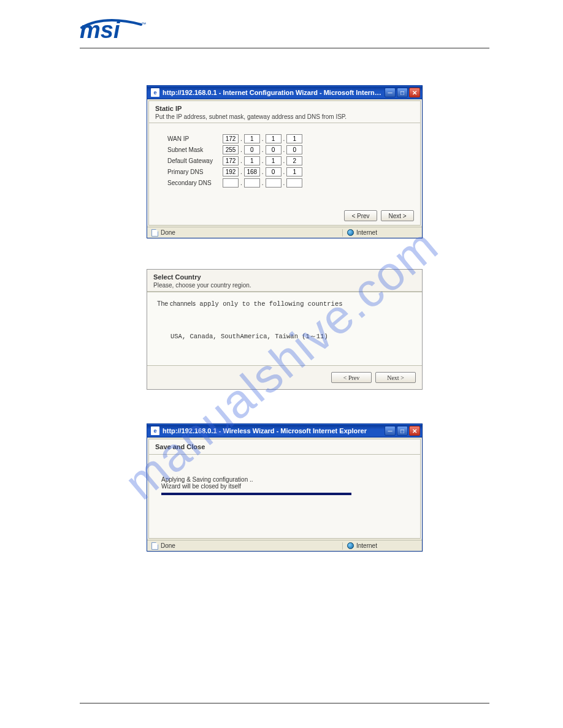  What do you see at coordinates (274, 93) in the screenshot?
I see `window-title: http://192.168.0.1 - Internet Configurat…` at bounding box center [274, 93].